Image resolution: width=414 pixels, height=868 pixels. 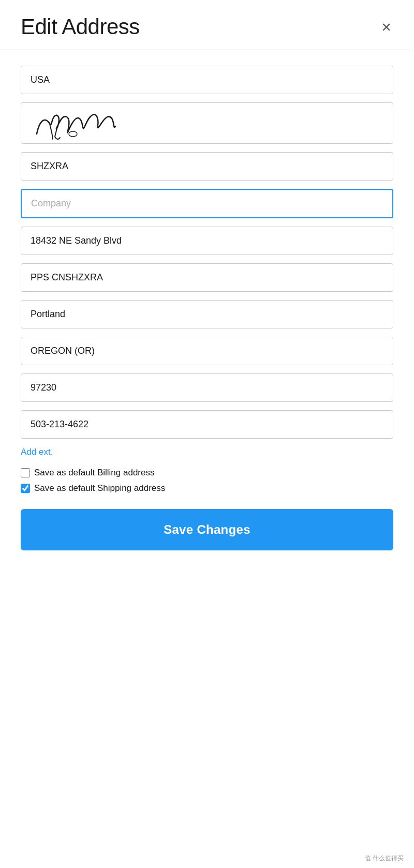 I want to click on address1-field, so click(x=207, y=241).